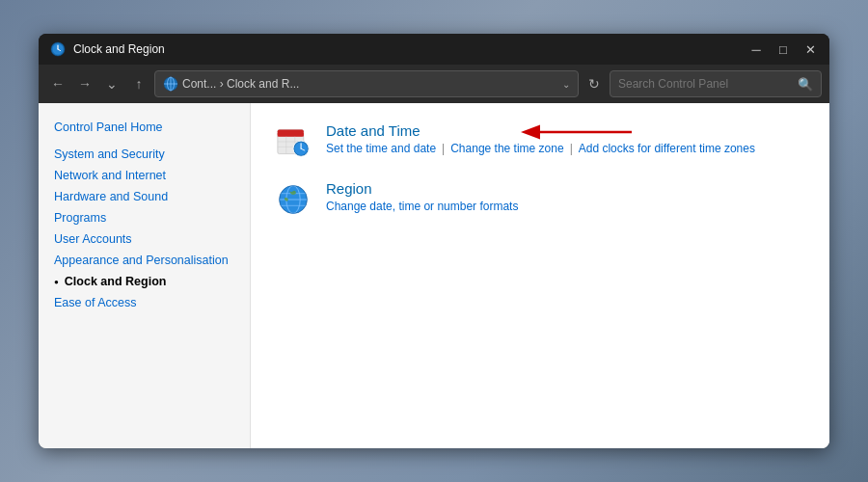 This screenshot has height=482, width=868. Describe the element at coordinates (566, 197) in the screenshot. I see `region-content: Region Change date, time or number forma…` at that location.